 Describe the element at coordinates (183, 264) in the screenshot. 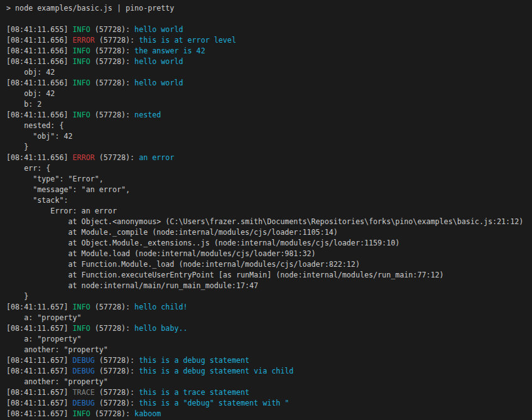

I see `log-segment-plain: at Function.Module._load (node:internal/…` at that location.